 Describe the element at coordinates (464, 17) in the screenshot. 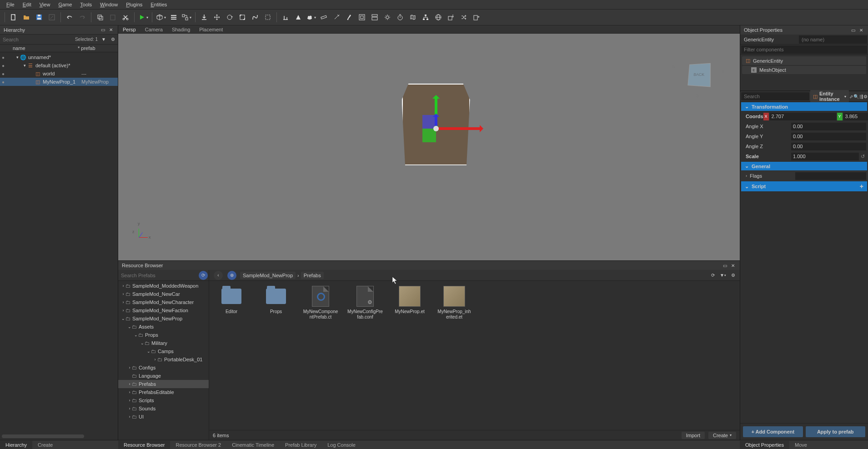

I see `shuffle-button` at that location.